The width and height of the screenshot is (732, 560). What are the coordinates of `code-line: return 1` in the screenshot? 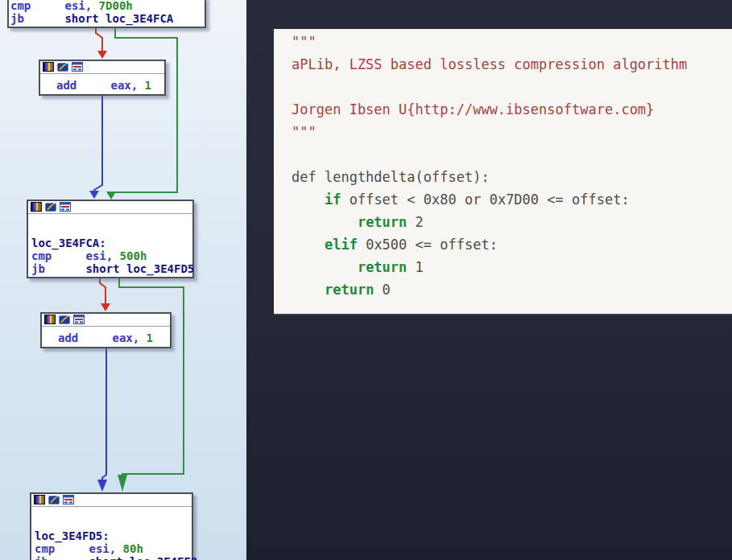 It's located at (512, 270).